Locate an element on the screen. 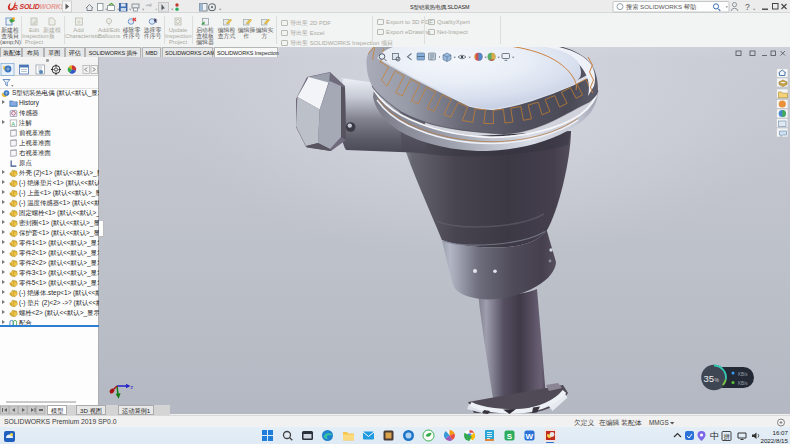  svg-text: 拼 is located at coordinates (728, 436).